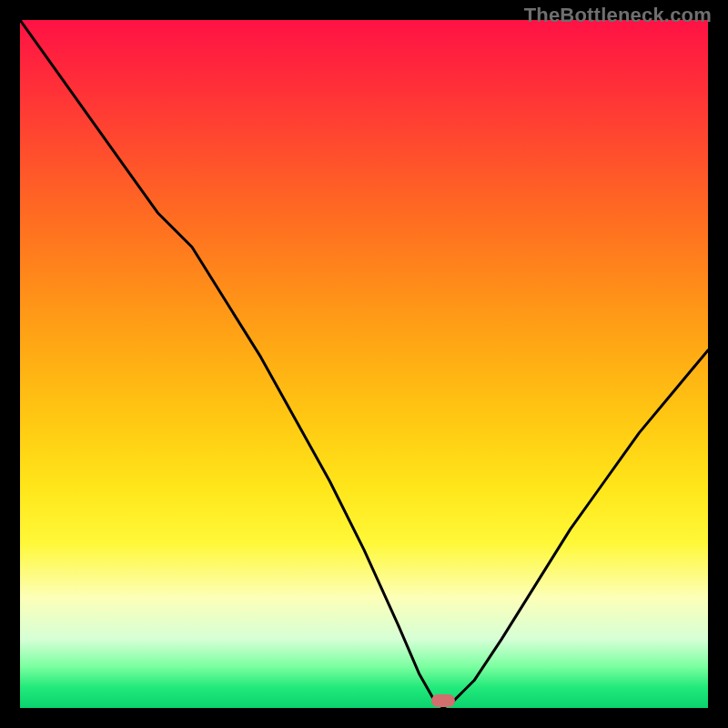  I want to click on optimal-point-marker, so click(443, 701).